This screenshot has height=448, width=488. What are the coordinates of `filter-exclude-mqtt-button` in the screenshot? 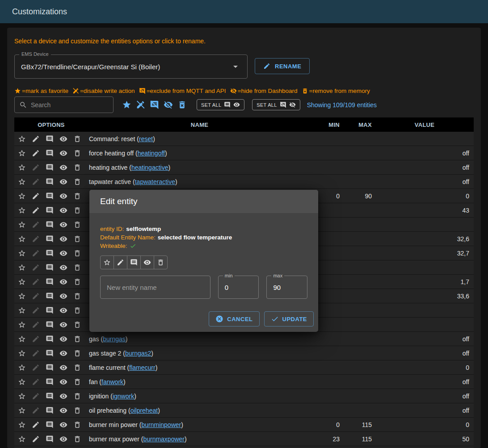 It's located at (155, 105).